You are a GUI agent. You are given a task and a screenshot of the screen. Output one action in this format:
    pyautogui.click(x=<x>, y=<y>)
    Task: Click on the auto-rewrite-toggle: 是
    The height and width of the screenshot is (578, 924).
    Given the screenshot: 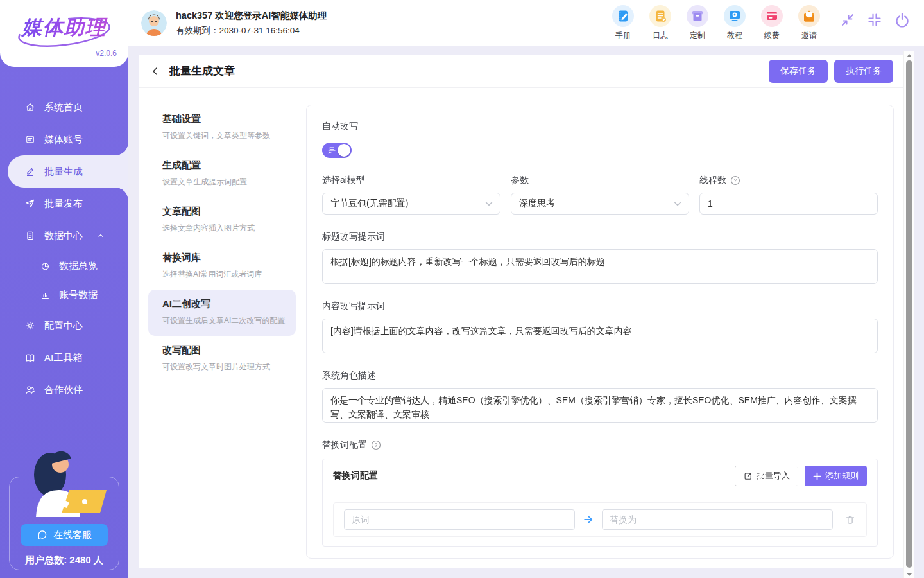 What is the action you would take?
    pyautogui.click(x=337, y=150)
    